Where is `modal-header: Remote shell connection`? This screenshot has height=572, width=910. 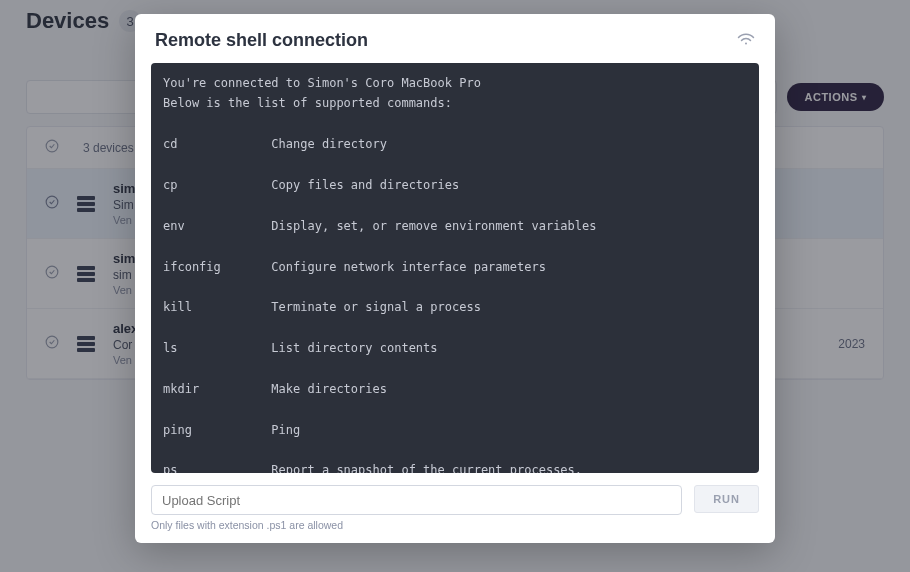 modal-header: Remote shell connection is located at coordinates (455, 38).